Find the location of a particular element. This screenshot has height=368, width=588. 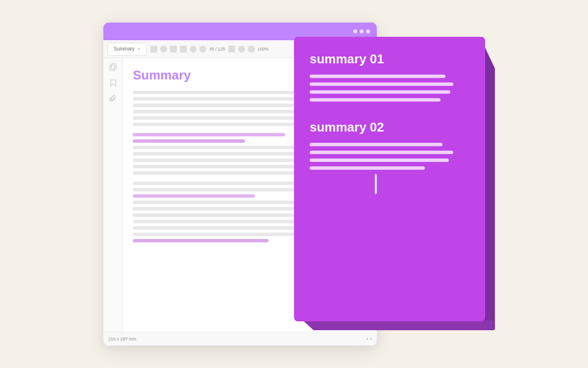

pdf-line-highlight3 is located at coordinates (194, 196).